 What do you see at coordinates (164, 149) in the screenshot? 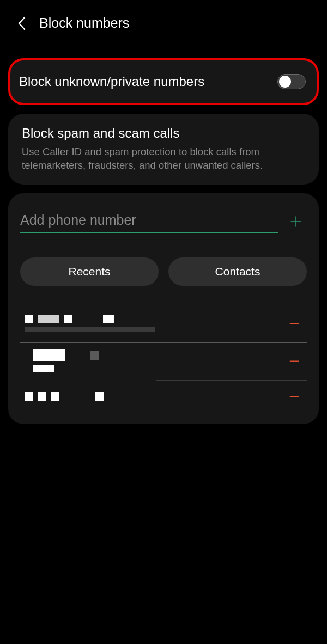
I see `block-spam-setting: Block spam and scam calls Use Caller ID …` at bounding box center [164, 149].